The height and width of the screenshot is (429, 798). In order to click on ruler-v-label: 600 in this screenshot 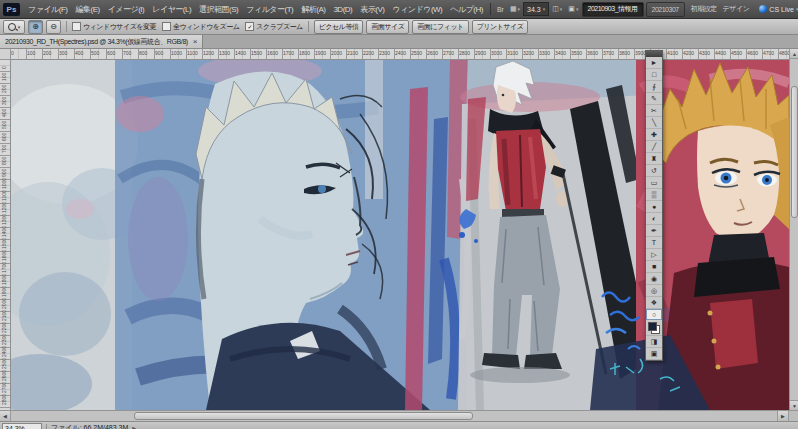, I will do `click(4, 137)`.